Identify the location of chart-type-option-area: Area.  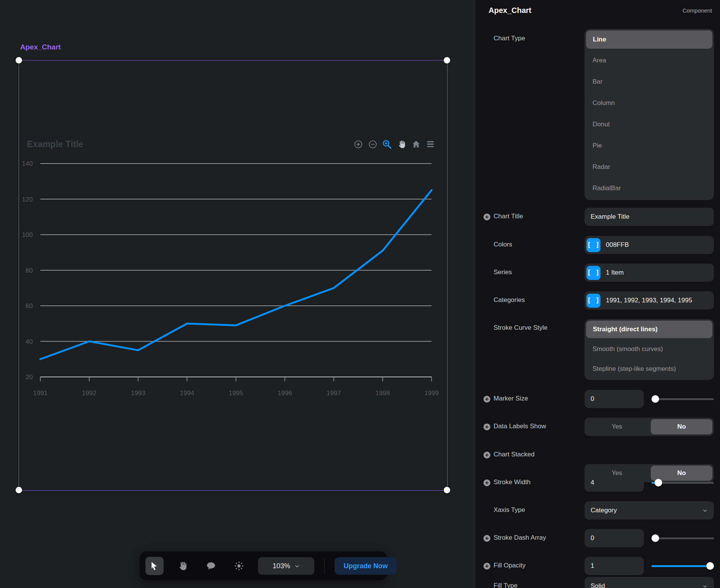
(649, 60).